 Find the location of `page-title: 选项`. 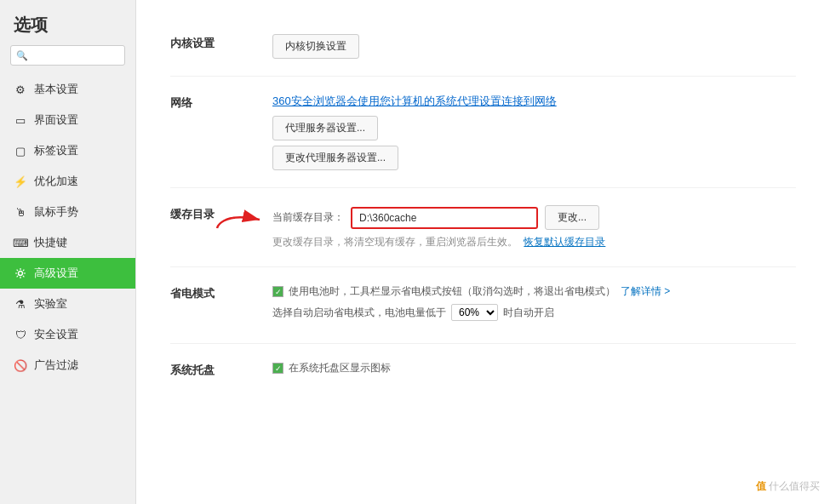

page-title: 选项 is located at coordinates (68, 22).